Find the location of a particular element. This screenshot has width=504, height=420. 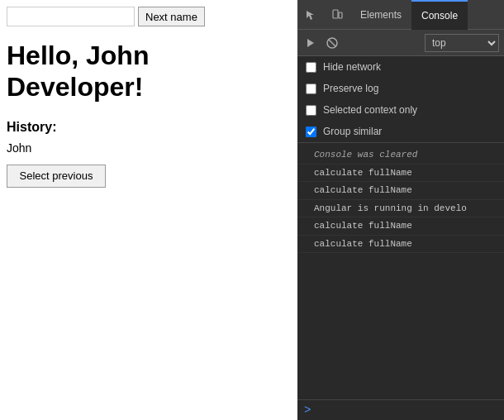

preserve-log-label: Preserve log is located at coordinates (350, 88).